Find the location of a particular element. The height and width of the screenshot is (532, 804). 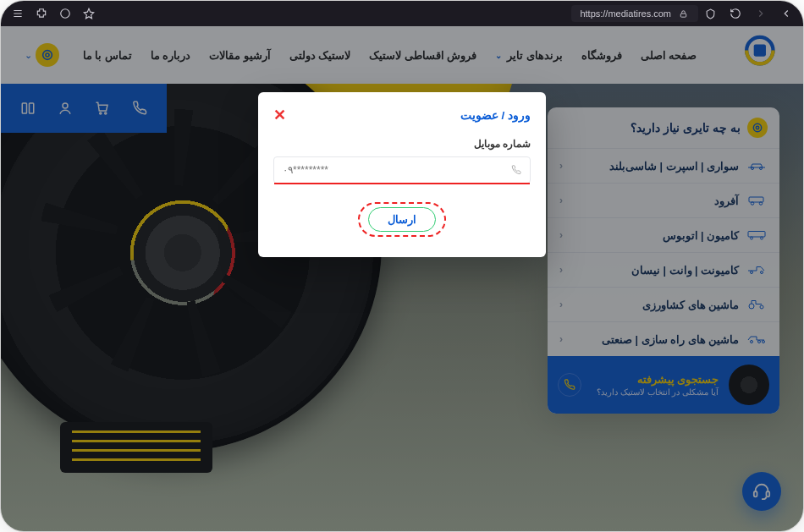

mobile-input is located at coordinates (394, 170).